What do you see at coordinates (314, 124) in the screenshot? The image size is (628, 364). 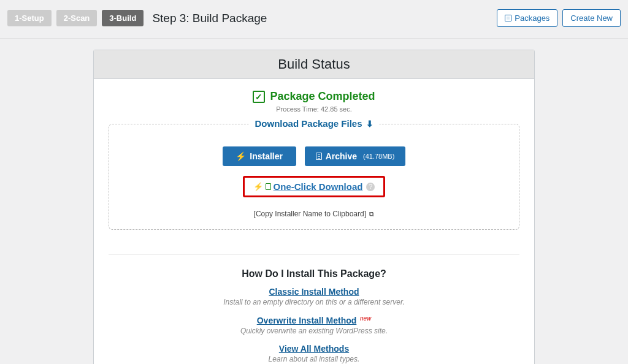 I see `download-heading: Download Package Files ⬇` at bounding box center [314, 124].